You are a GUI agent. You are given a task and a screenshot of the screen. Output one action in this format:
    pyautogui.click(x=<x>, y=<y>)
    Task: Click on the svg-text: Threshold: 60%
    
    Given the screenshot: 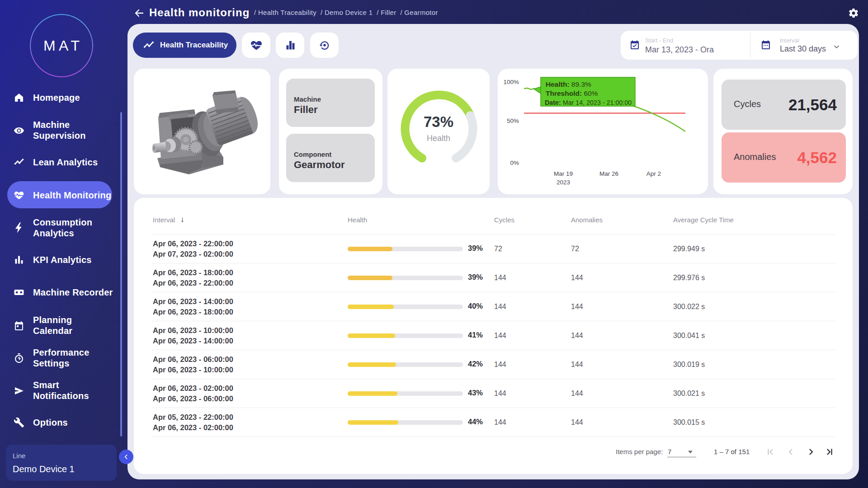 What is the action you would take?
    pyautogui.click(x=572, y=93)
    